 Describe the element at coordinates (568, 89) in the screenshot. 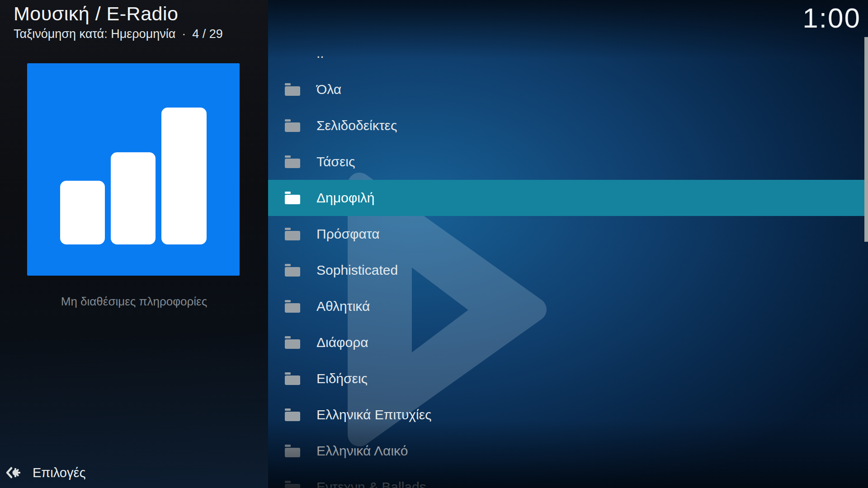

I see `list-item: Όλα` at that location.